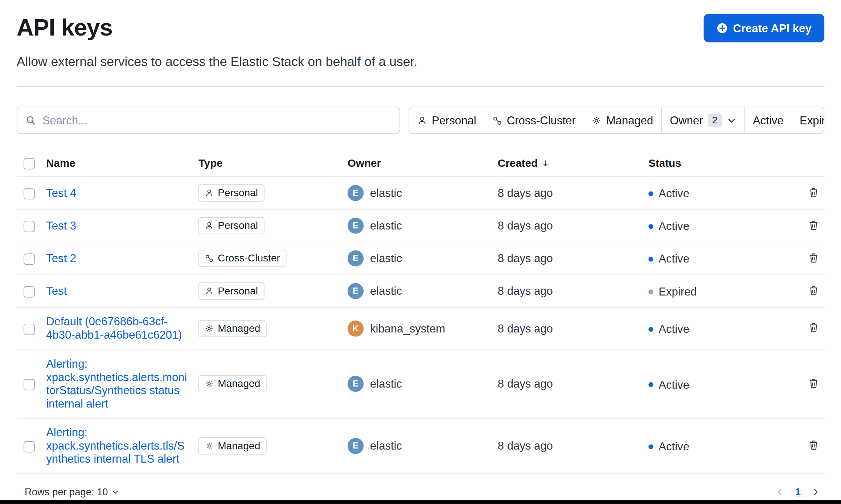  Describe the element at coordinates (217, 120) in the screenshot. I see `search-input` at that location.